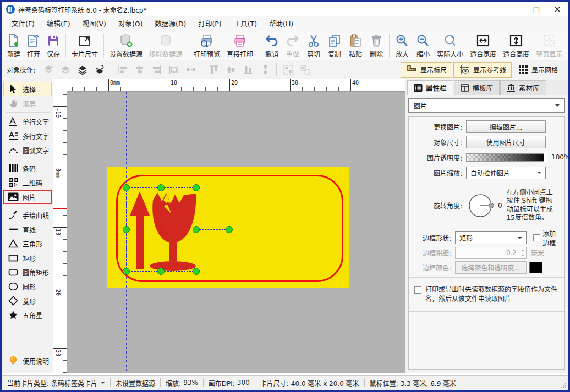 This screenshot has height=392, width=570. I want to click on print-preview-icon, so click(207, 41).